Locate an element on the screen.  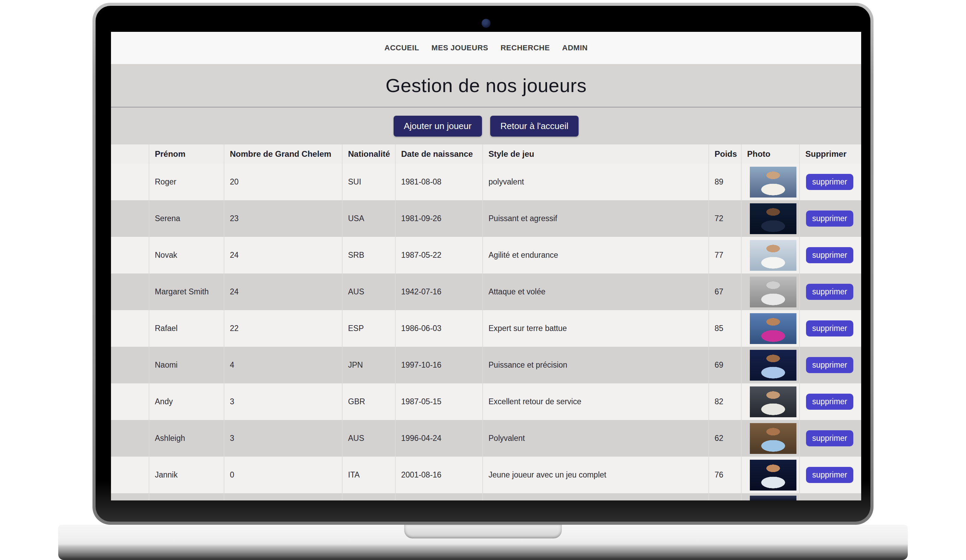
nav-link-admin: ADMIN is located at coordinates (575, 48).